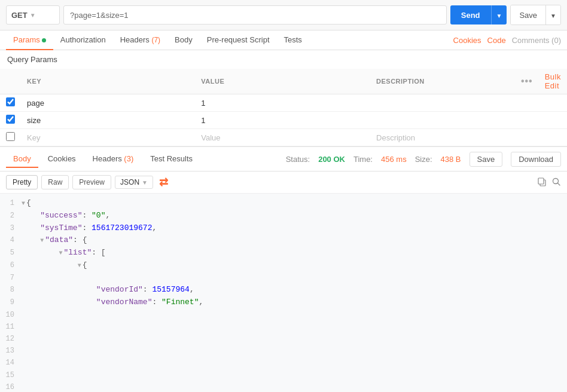 The width and height of the screenshot is (567, 392). Describe the element at coordinates (556, 182) in the screenshot. I see `search-icon` at that location.